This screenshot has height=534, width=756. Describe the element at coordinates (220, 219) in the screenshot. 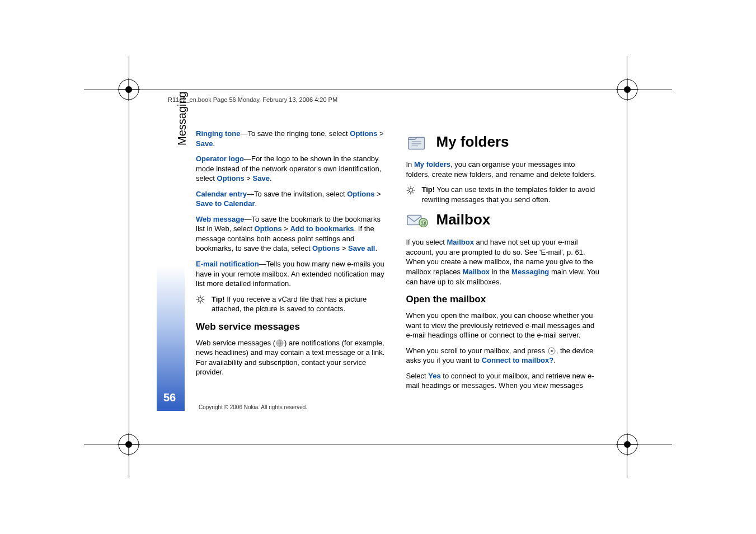

I see `web-message-label: Web message` at that location.